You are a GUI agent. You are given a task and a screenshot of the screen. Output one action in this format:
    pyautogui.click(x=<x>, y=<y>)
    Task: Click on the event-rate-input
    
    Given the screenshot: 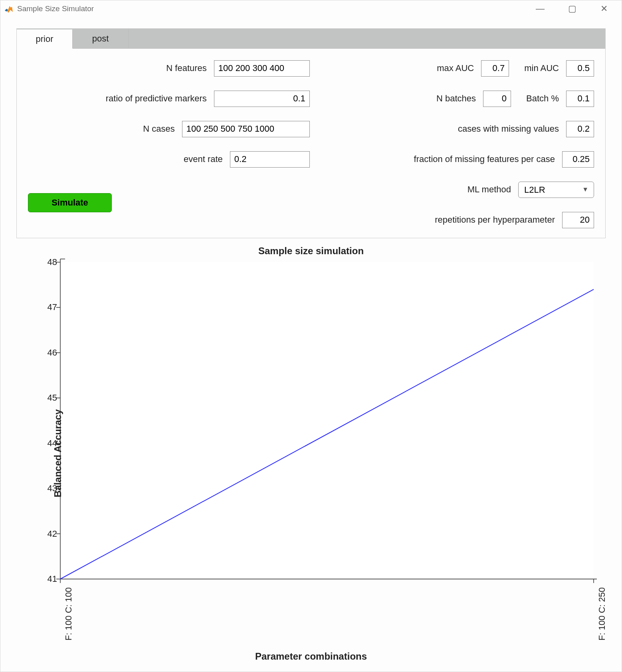 What is the action you would take?
    pyautogui.click(x=270, y=160)
    